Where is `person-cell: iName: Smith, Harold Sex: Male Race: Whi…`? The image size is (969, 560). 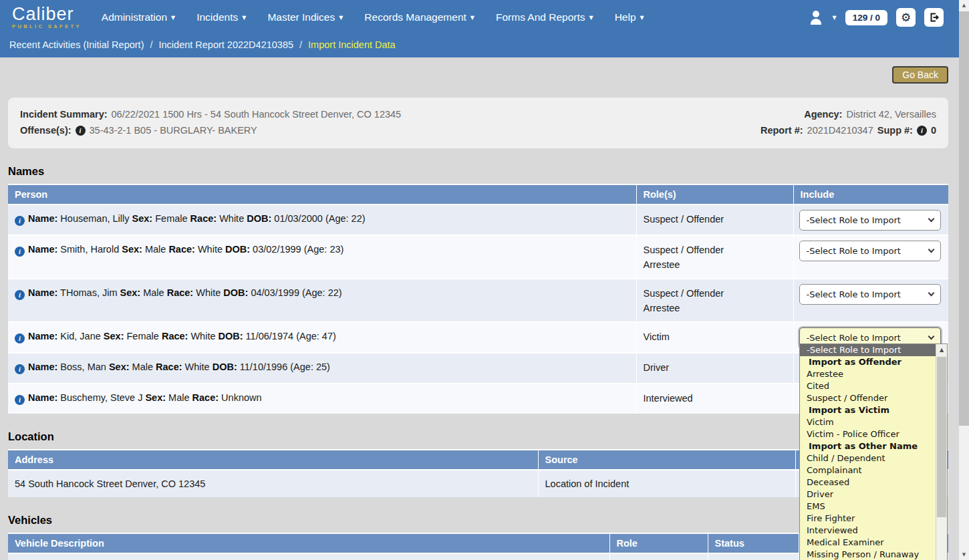 person-cell: iName: Smith, Harold Sex: Male Race: Whi… is located at coordinates (322, 257).